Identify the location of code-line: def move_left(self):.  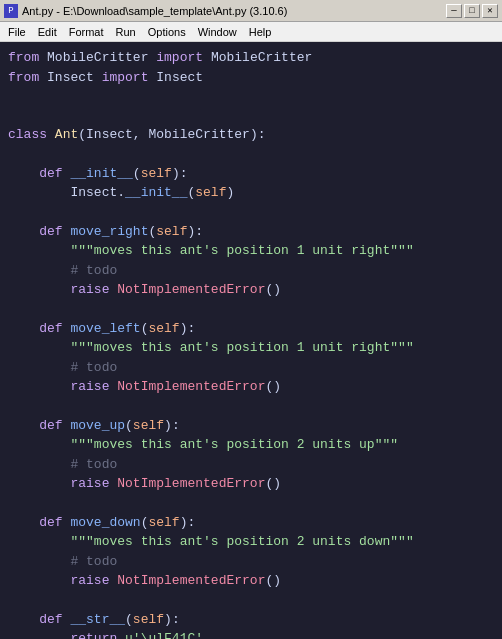
(251, 329).